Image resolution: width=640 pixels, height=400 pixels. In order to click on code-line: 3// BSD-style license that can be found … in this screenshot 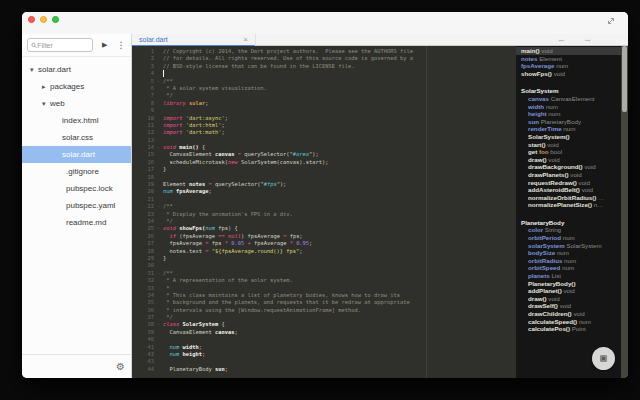, I will do `click(324, 66)`.